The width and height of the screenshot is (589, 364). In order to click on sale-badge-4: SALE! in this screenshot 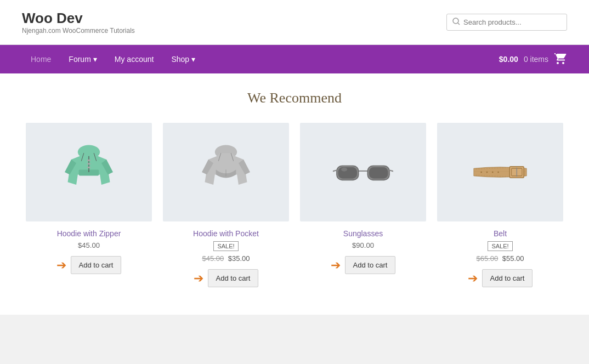, I will do `click(500, 246)`.